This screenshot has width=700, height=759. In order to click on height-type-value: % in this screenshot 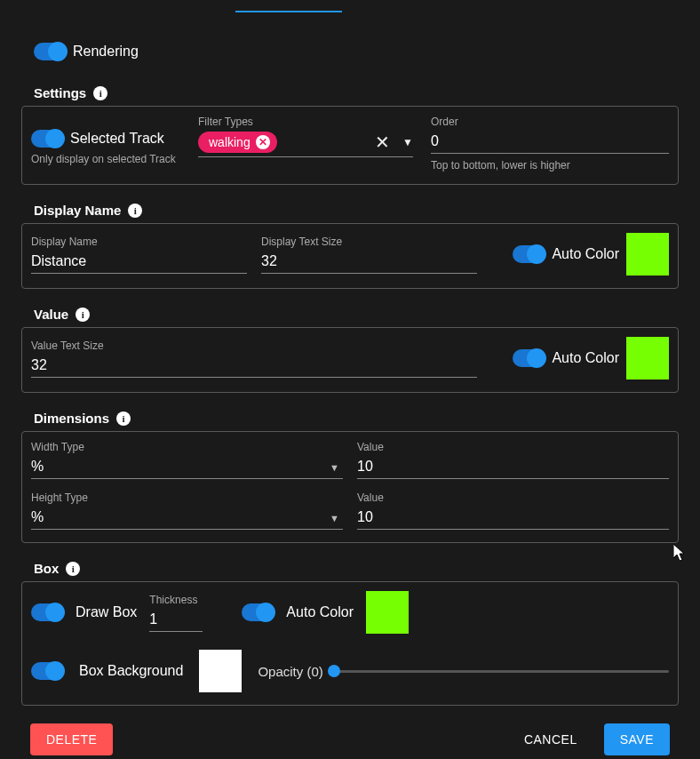, I will do `click(37, 517)`.